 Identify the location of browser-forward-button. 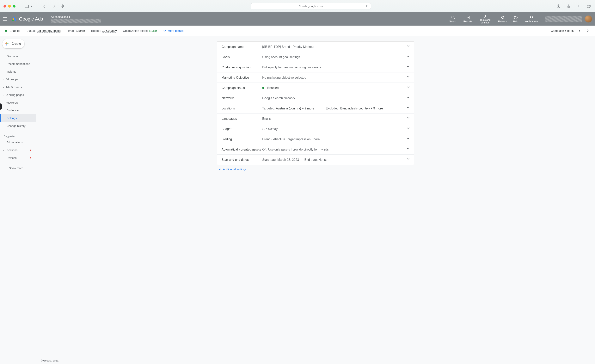
(54, 6).